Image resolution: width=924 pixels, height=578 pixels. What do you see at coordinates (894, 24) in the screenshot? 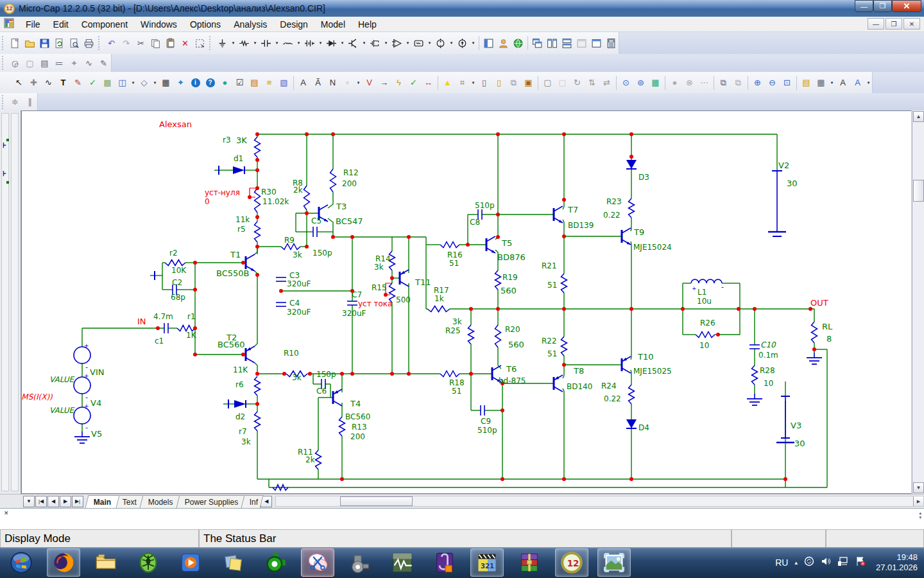
I see `child-restore-button: ❐` at bounding box center [894, 24].